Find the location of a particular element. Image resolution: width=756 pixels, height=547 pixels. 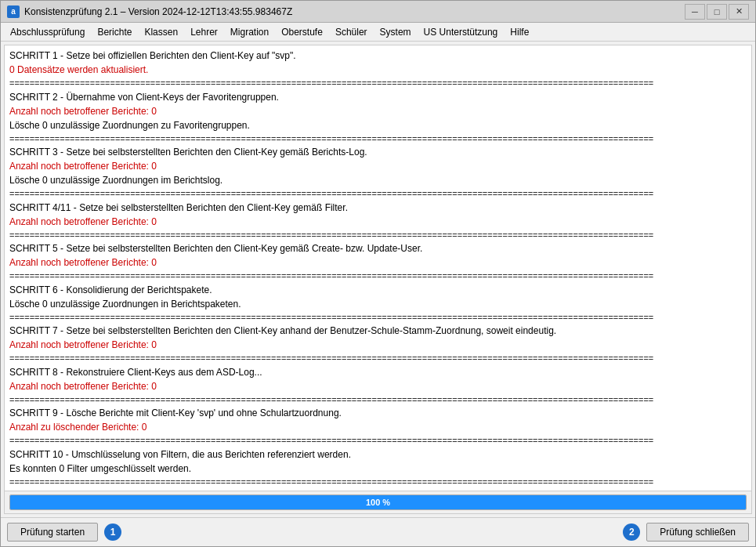

log-line: Es konnten 0 Filter umgeschlüsselt werde… is located at coordinates (378, 469).